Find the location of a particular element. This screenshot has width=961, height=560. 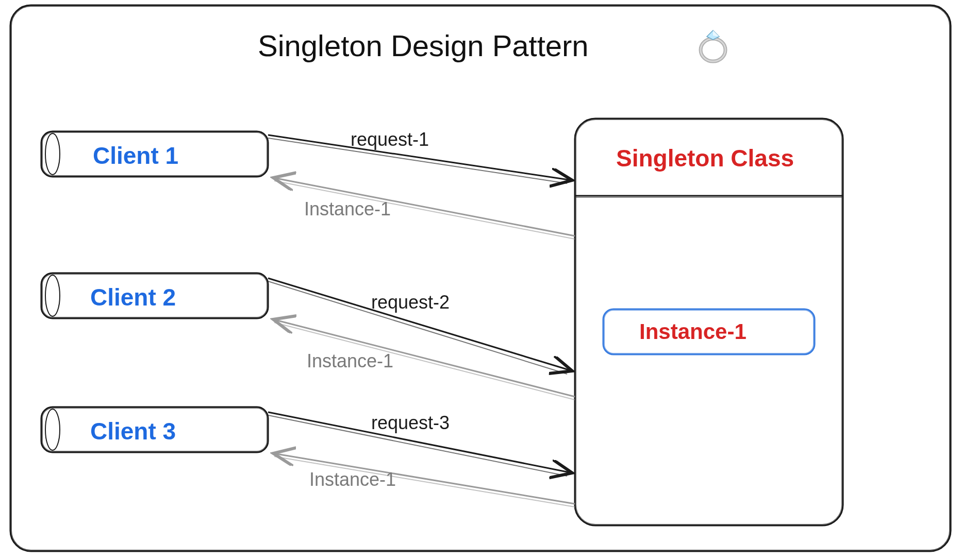

response-1-arrow is located at coordinates (424, 208).